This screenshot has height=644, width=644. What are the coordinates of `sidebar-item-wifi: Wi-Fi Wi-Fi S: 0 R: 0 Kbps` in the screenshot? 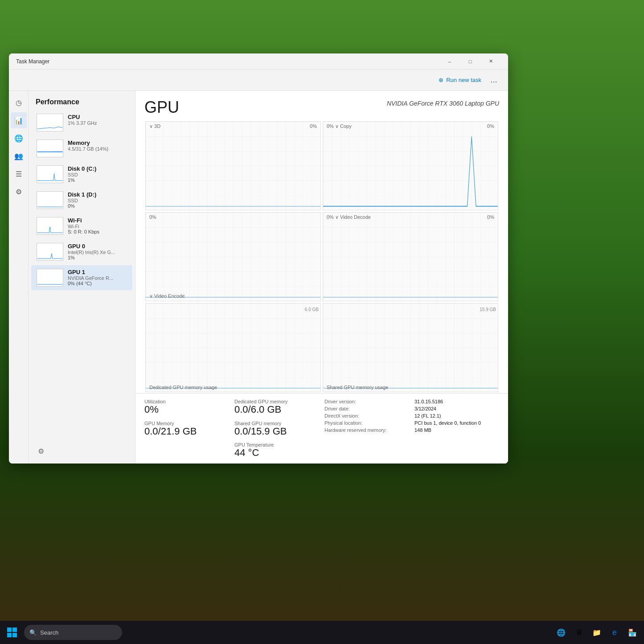 It's located at (82, 226).